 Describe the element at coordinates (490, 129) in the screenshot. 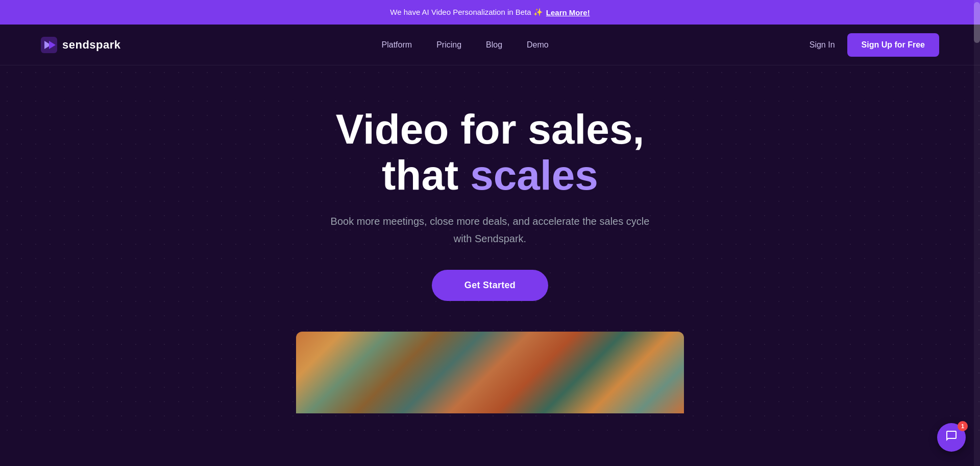

I see `hero-heading-line1: Video for sales,` at that location.